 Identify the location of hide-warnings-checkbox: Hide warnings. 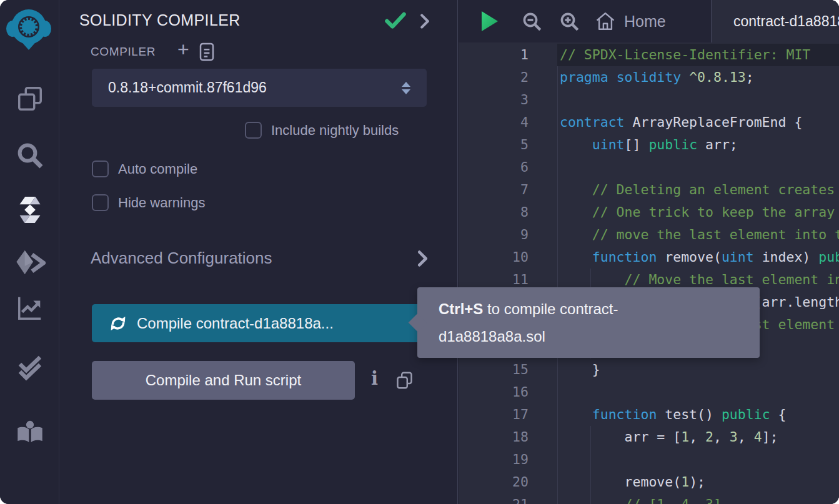
(149, 202).